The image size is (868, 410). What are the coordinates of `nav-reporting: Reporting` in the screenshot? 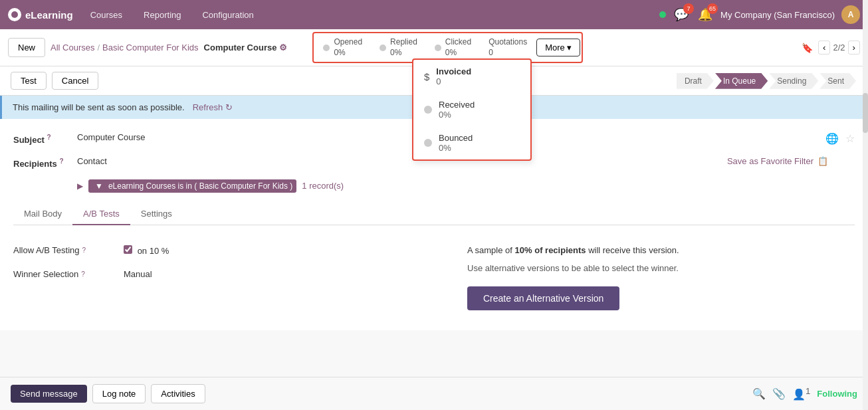 It's located at (162, 15).